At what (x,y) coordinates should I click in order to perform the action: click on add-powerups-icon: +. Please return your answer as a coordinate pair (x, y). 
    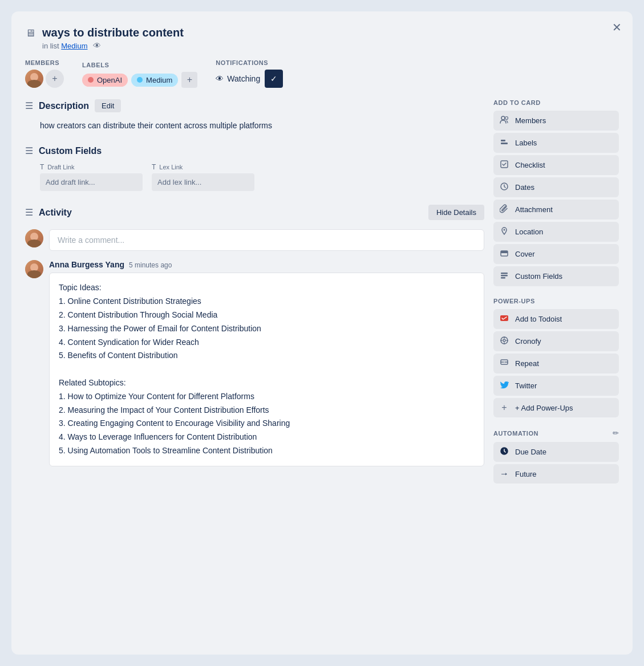
    Looking at the image, I should click on (504, 408).